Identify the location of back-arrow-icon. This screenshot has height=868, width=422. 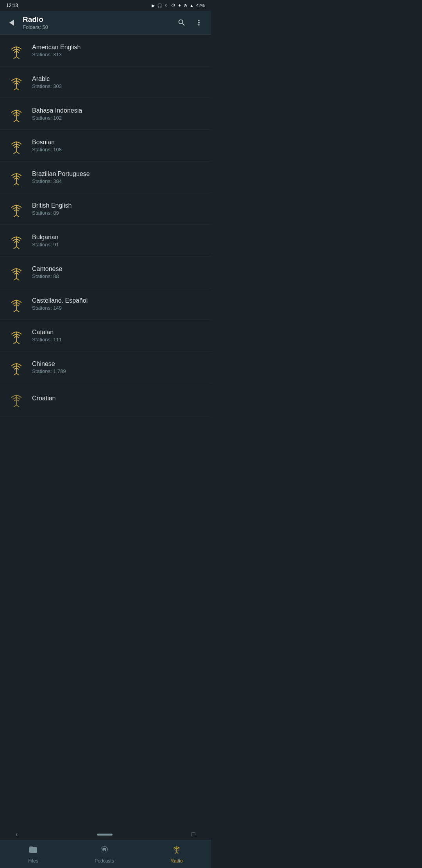
(12, 23).